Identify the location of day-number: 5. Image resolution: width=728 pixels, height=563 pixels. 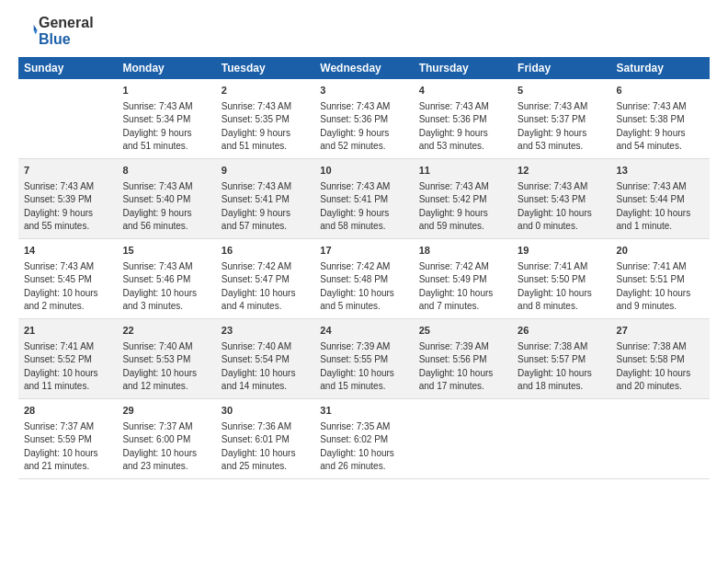
(561, 91).